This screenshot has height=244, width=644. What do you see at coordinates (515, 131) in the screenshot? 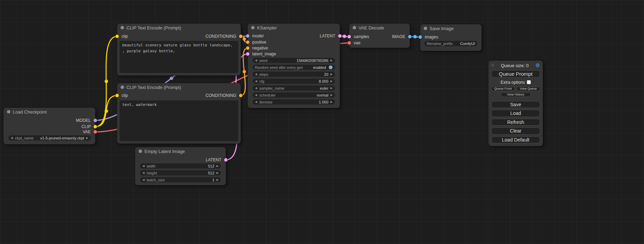
I see `clear-button: Clear` at bounding box center [515, 131].